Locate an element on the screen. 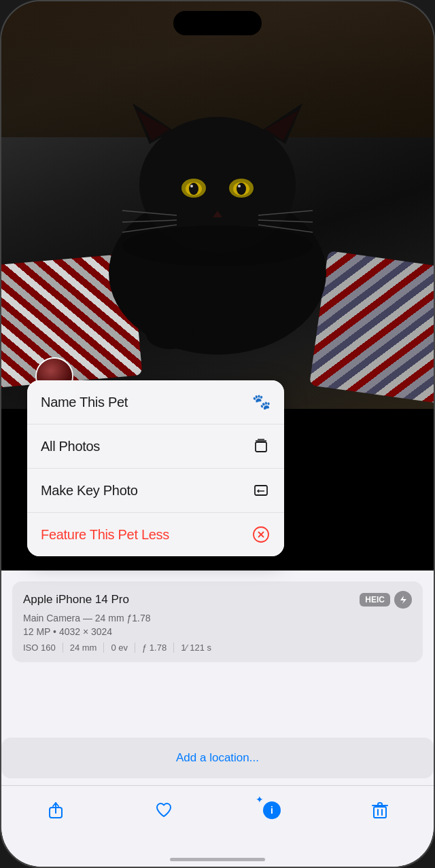 The height and width of the screenshot is (868, 435). info-button: i ✦ is located at coordinates (272, 810).